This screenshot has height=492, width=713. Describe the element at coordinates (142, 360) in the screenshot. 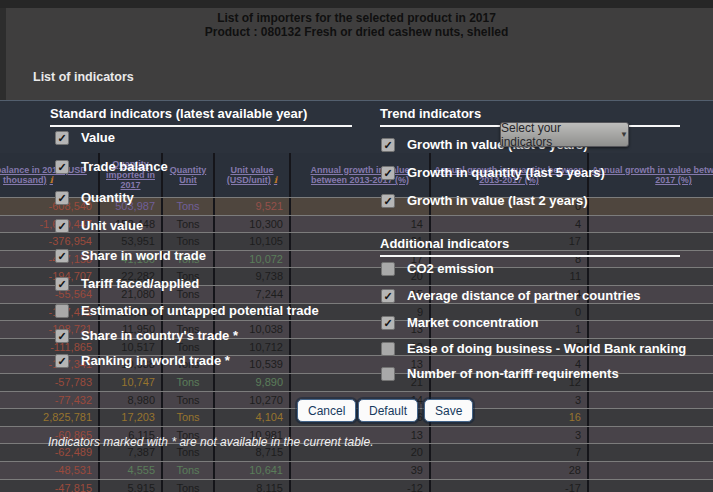

I see `standard-indicator-item: ✓Ranking in world trade *` at that location.